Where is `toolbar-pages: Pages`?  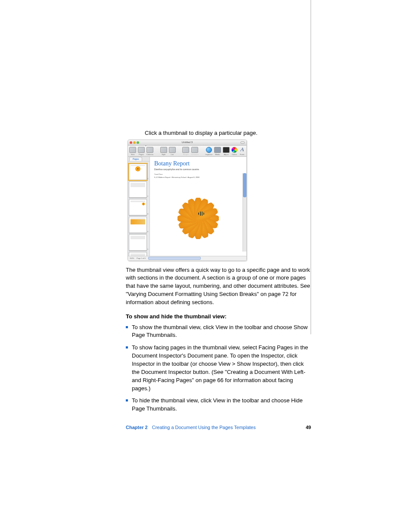 toolbar-pages: Pages is located at coordinates (141, 152).